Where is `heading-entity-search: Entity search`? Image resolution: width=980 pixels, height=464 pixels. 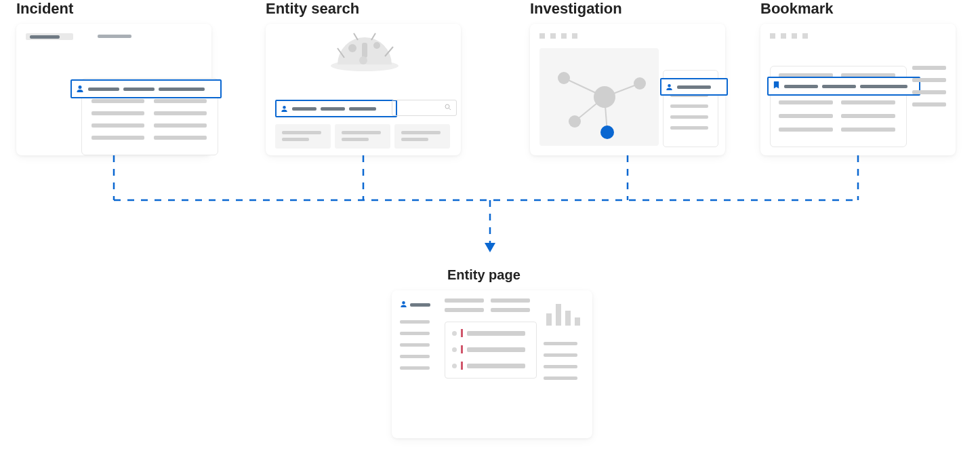
heading-entity-search: Entity search is located at coordinates (312, 9).